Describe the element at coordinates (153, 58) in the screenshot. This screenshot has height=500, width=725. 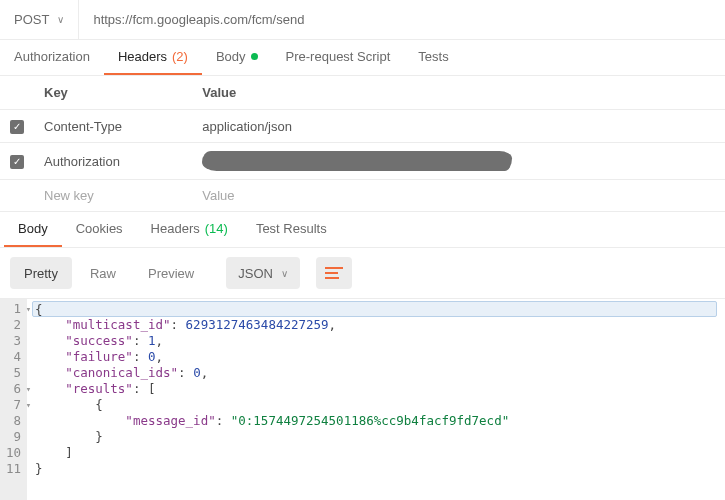
I see `tab-headers: Headers (2)` at that location.